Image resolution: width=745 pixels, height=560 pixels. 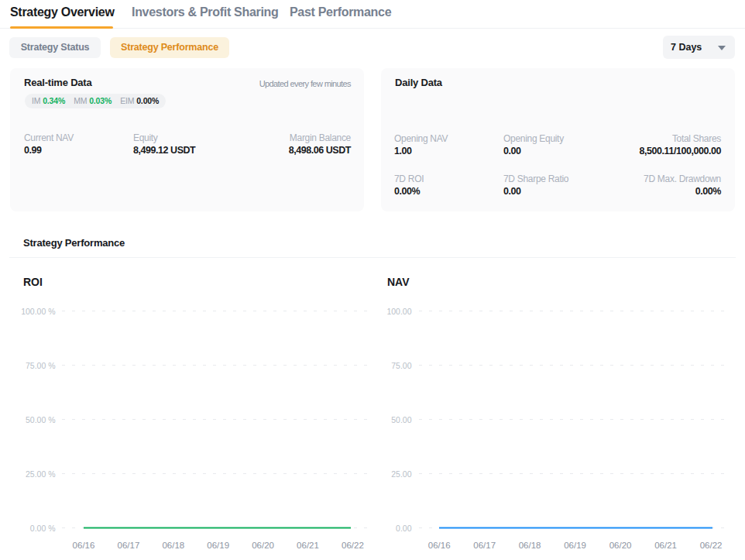 I want to click on svg-text: 75.00, so click(x=401, y=366).